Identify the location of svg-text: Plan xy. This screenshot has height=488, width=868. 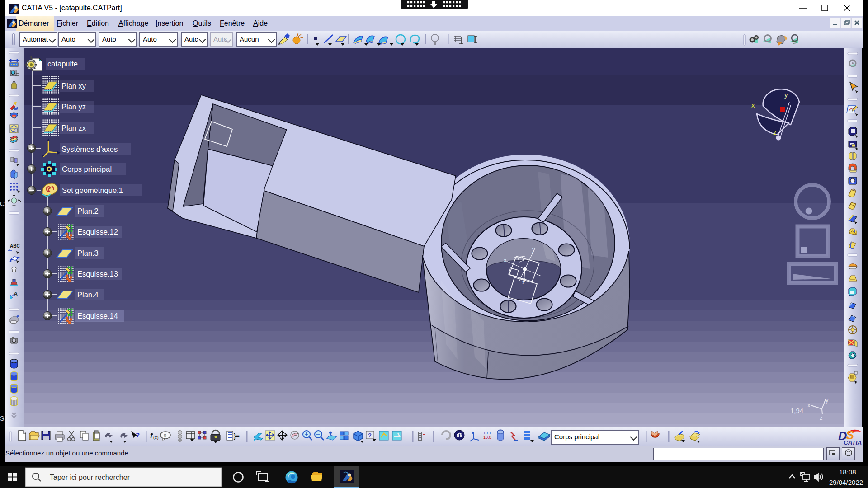
(74, 86).